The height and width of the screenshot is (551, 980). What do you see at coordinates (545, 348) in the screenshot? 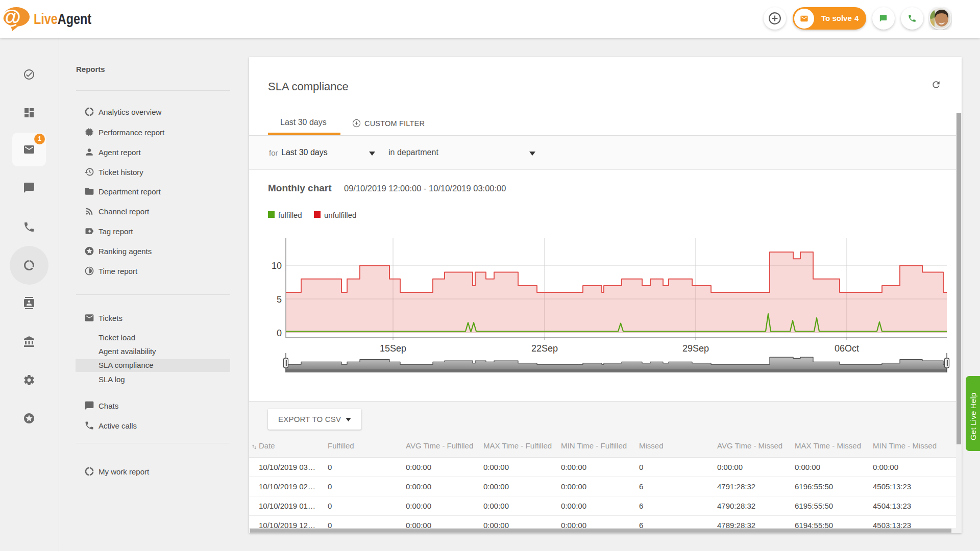
I see `svg-text: 22Sep` at bounding box center [545, 348].